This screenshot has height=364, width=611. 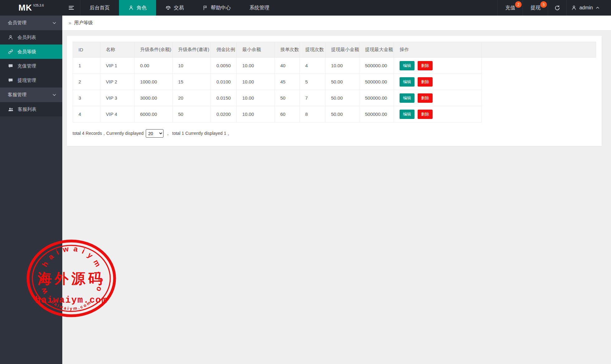 What do you see at coordinates (224, 82) in the screenshot?
I see `table-cell: 0.0100` at bounding box center [224, 82].